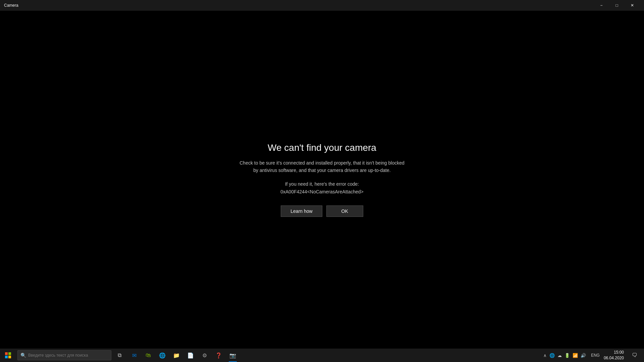 The width and height of the screenshot is (644, 362). I want to click on system-tray: ∧ 🌐 ☁ 🔋 📶 🔊 ENG 15:00 06.04.2020 🗨, so click(592, 355).